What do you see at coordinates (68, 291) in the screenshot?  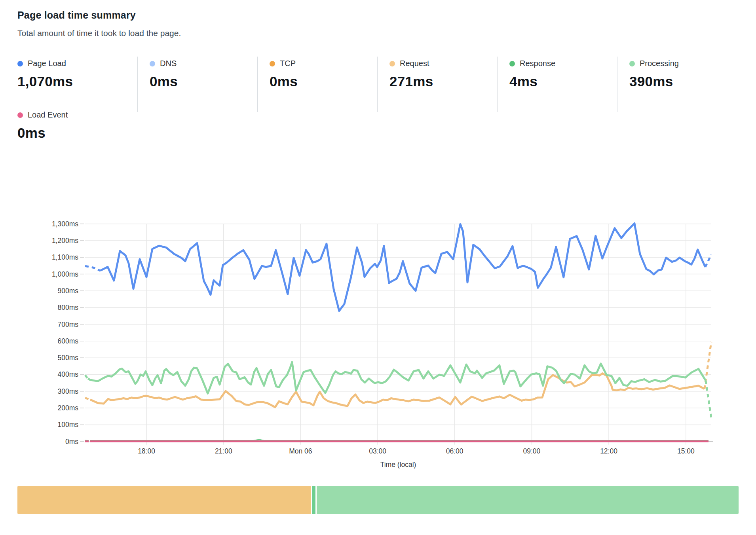 I see `y-tick-label: 900ms` at bounding box center [68, 291].